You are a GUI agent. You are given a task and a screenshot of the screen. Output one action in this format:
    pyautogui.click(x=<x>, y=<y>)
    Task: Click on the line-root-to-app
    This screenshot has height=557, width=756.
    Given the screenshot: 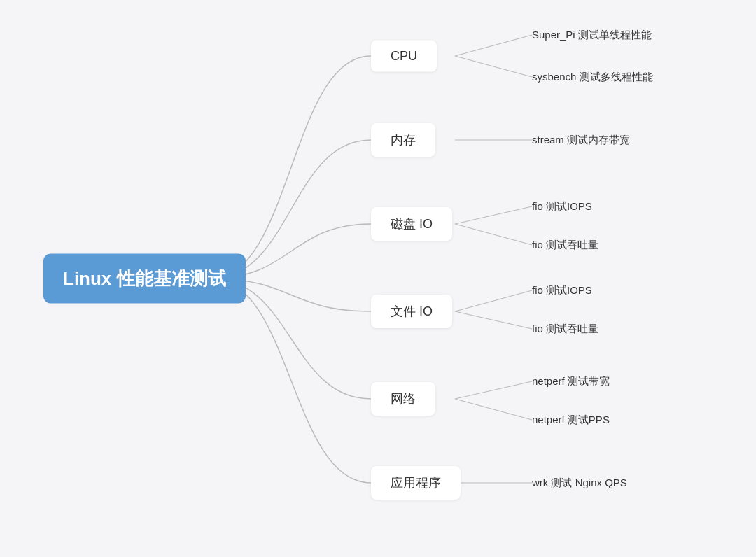 What is the action you would take?
    pyautogui.click(x=291, y=381)
    